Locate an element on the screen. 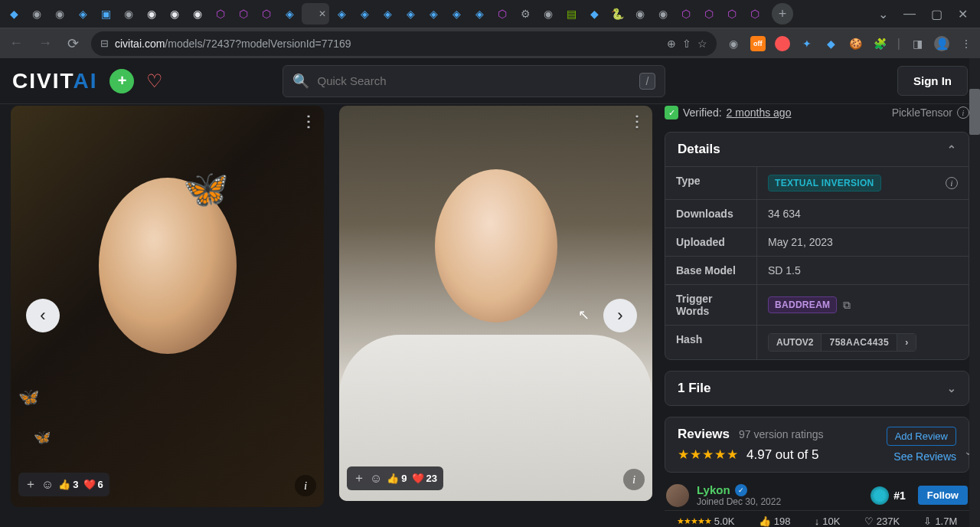  see-reviews-link: See Reviews is located at coordinates (925, 457).